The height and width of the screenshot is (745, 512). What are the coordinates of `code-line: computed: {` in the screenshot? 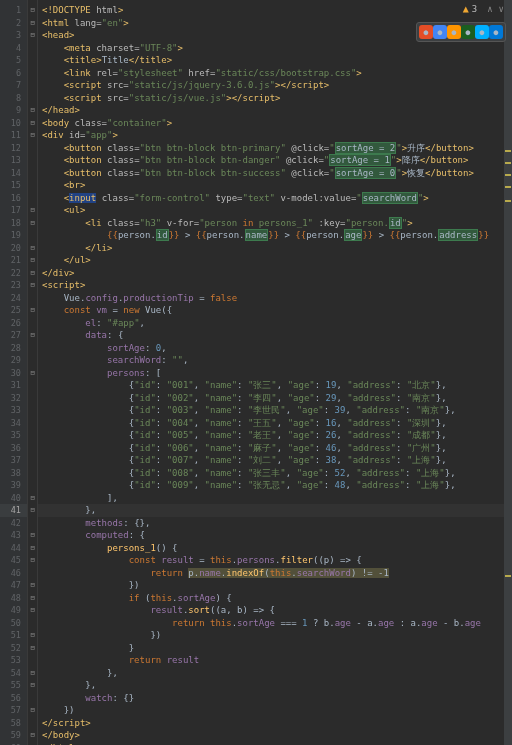 It's located at (275, 536).